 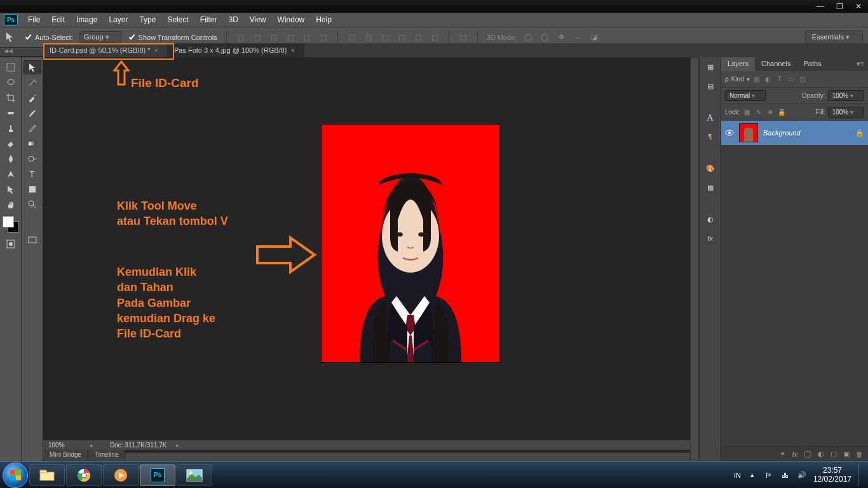 I want to click on gradient-tool, so click(x=32, y=144).